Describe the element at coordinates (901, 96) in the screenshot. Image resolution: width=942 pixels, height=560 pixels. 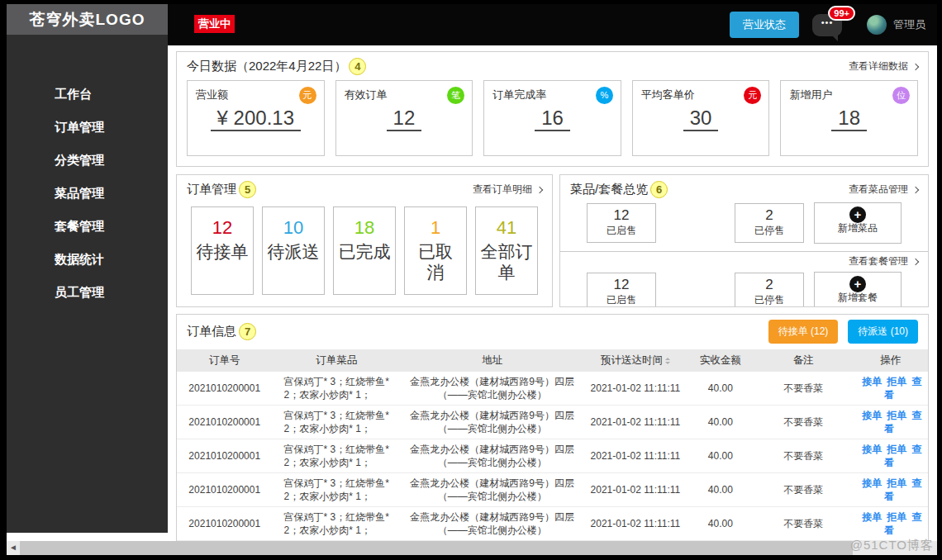
I see `unit-badge-icon: 位` at that location.